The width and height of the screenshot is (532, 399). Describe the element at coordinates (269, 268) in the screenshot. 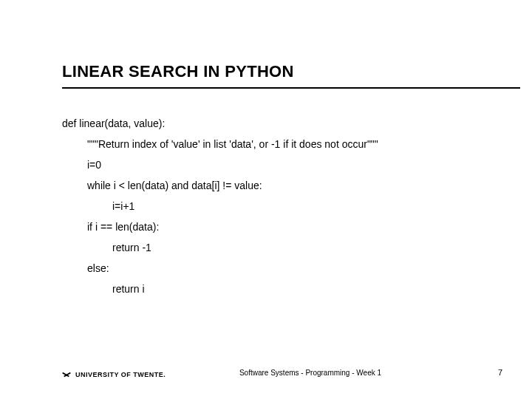

I see `code-line-else: else:` at that location.